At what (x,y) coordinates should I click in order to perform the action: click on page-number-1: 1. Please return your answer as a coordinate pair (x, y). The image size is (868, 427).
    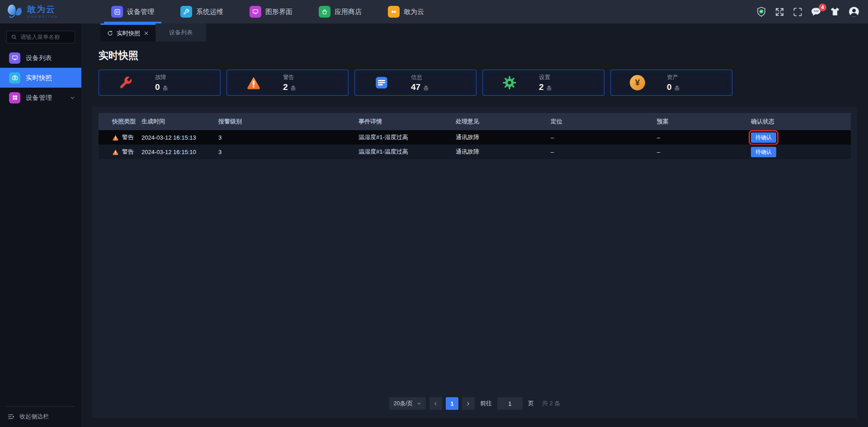
    Looking at the image, I should click on (452, 404).